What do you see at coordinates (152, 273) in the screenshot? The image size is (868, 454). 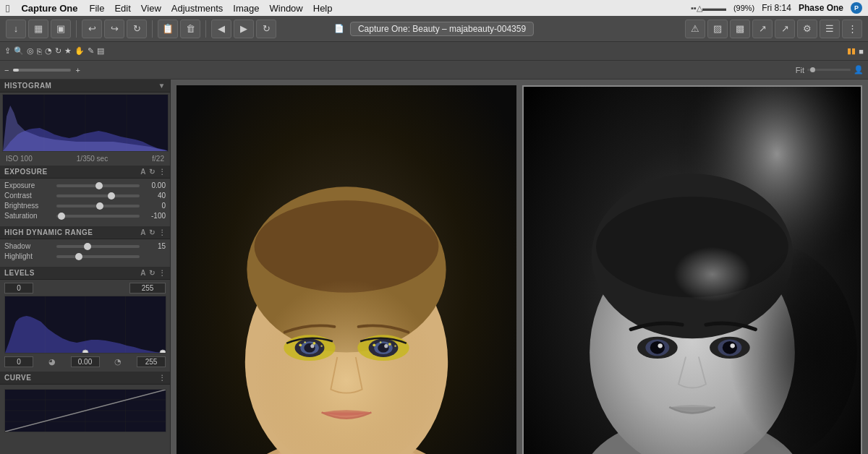 I see `levels-reset-icon: ↻` at bounding box center [152, 273].